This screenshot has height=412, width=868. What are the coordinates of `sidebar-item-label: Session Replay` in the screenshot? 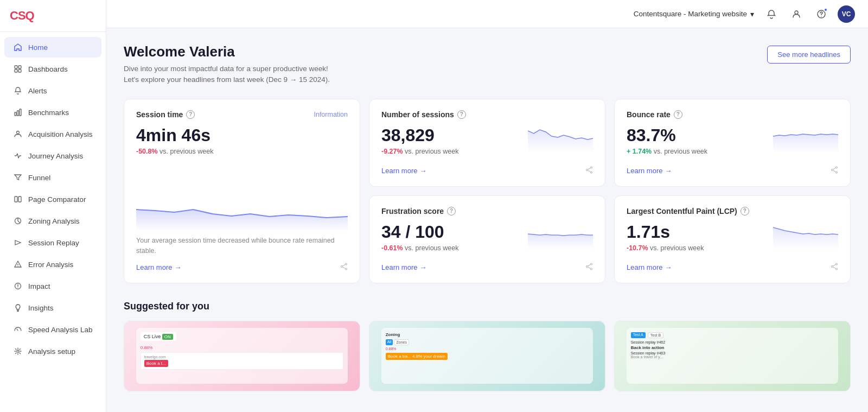 It's located at (54, 243).